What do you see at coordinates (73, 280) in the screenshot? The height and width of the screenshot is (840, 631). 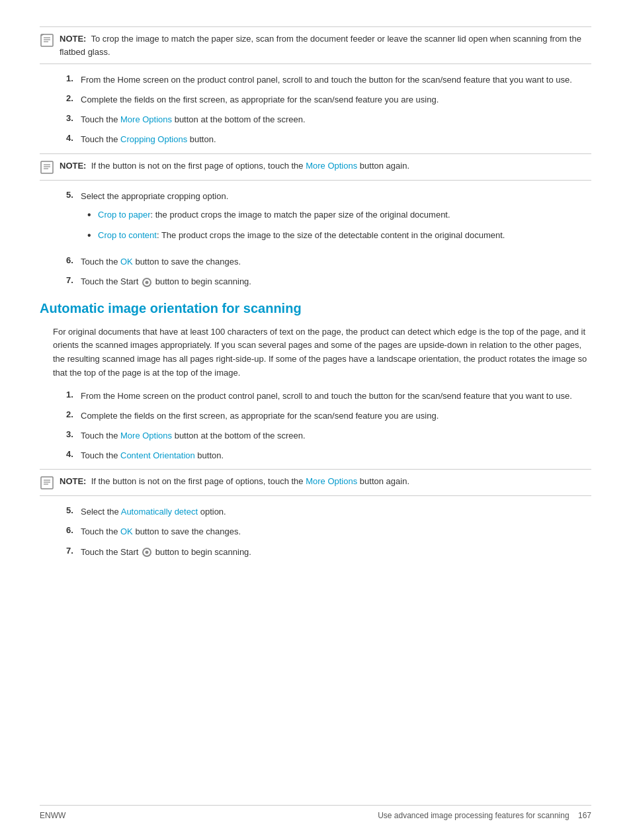 I see `step-7-num: 7.` at bounding box center [73, 280].